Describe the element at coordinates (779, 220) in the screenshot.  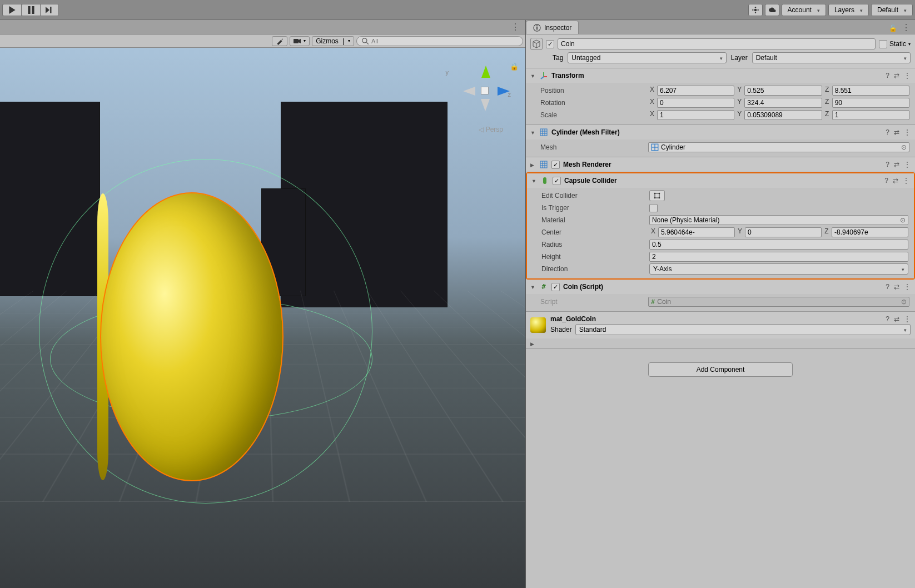
I see `physic-material-field: None (Physic Material)⊙` at that location.